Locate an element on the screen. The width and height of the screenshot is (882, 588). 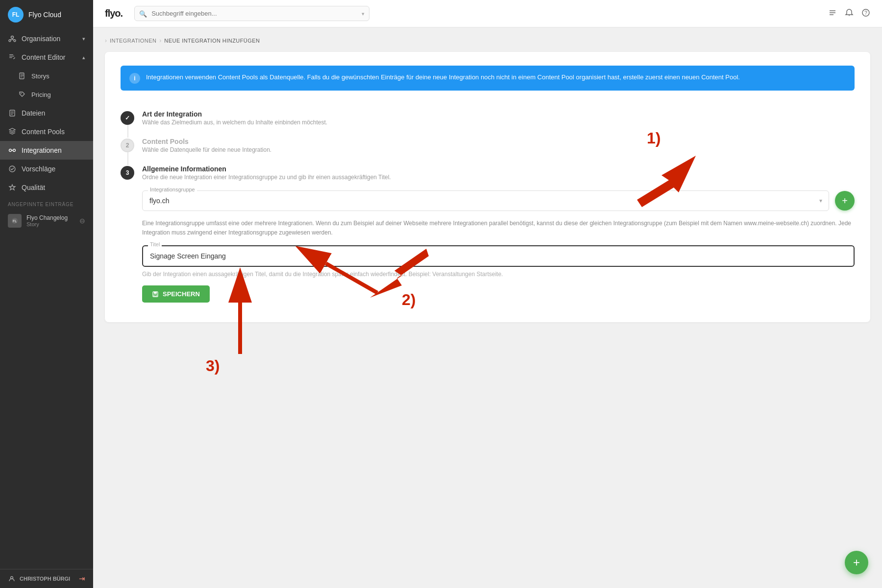
select-row: Integrationsgruppe flyo.ch ▾ + is located at coordinates (498, 201).